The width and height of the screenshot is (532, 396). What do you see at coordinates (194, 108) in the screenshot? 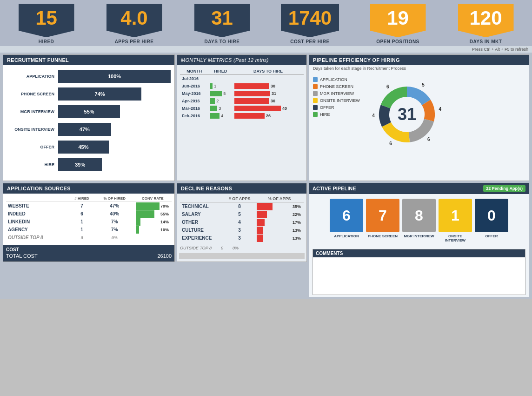
I see `monthly-month: Mar-2016` at bounding box center [194, 108].